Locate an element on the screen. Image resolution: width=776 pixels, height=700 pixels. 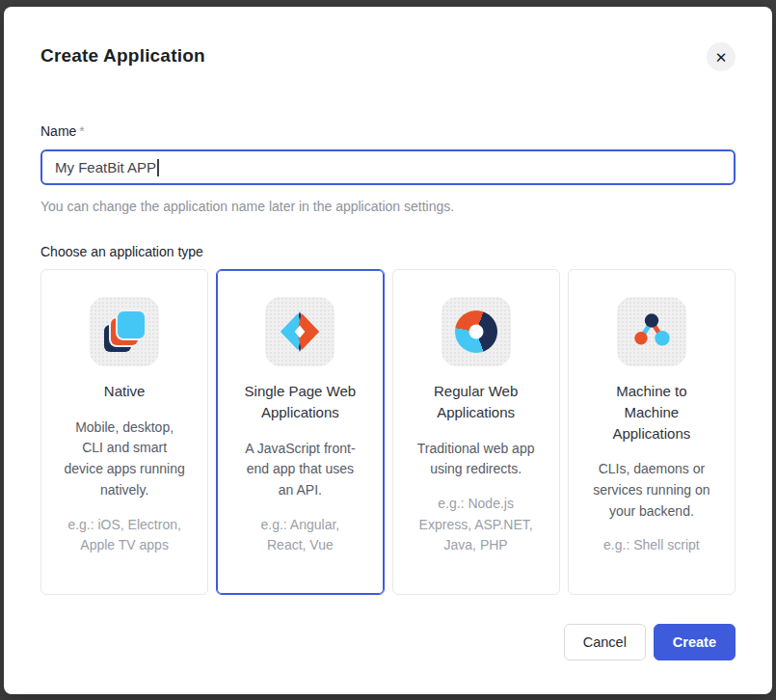
card-description: CLIs, daemons or services running on you… is located at coordinates (652, 490).